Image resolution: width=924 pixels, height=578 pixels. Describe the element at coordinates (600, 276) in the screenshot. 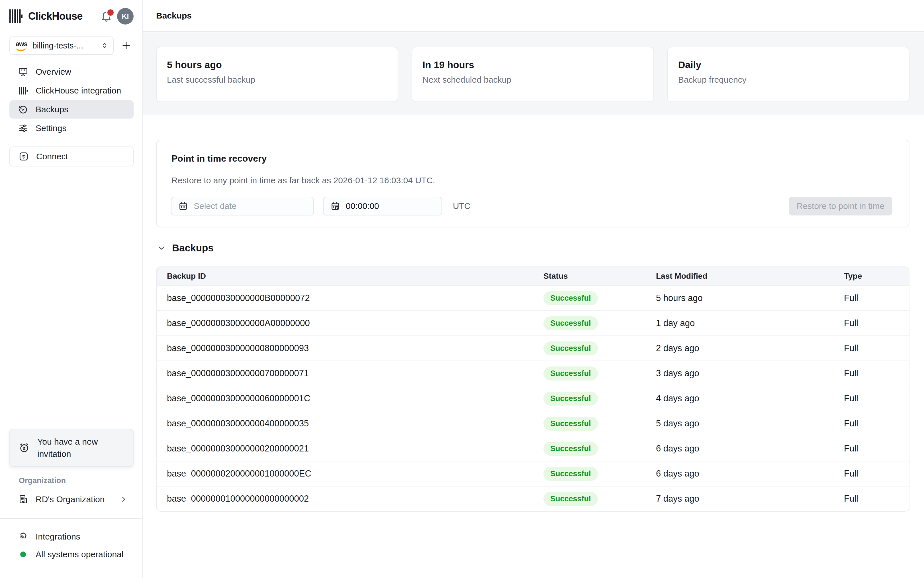

I see `column-header-status: Status` at that location.